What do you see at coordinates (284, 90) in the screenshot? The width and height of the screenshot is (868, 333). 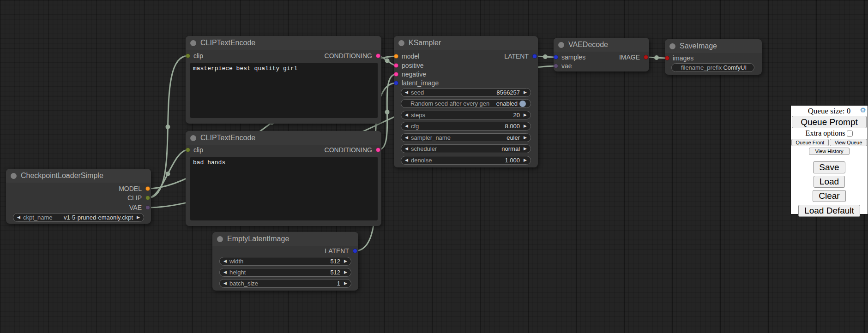 I see `positive-prompt-textarea: masterpiece best quality girl` at bounding box center [284, 90].